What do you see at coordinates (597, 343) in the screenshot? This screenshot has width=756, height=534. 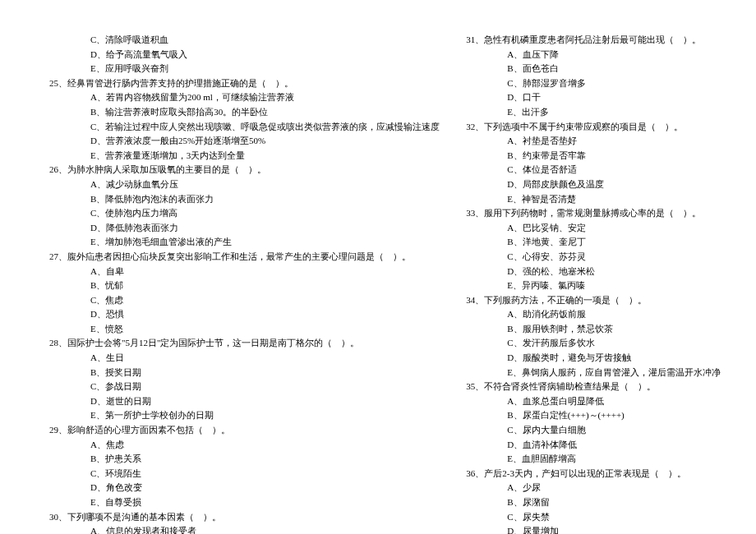 I see `option-line: C、发汗药服后多饮水` at bounding box center [597, 343].